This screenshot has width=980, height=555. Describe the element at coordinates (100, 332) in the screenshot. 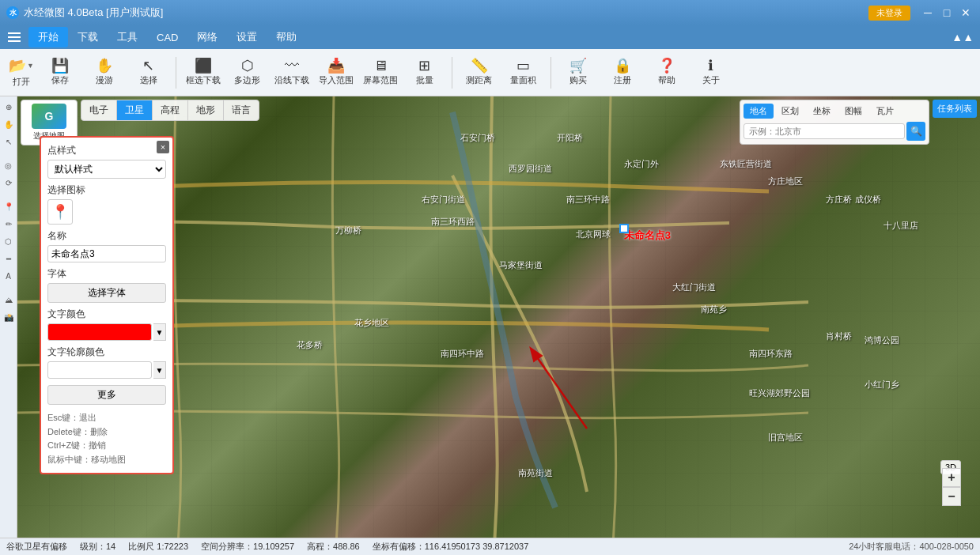

I see `text-color-swatch` at that location.